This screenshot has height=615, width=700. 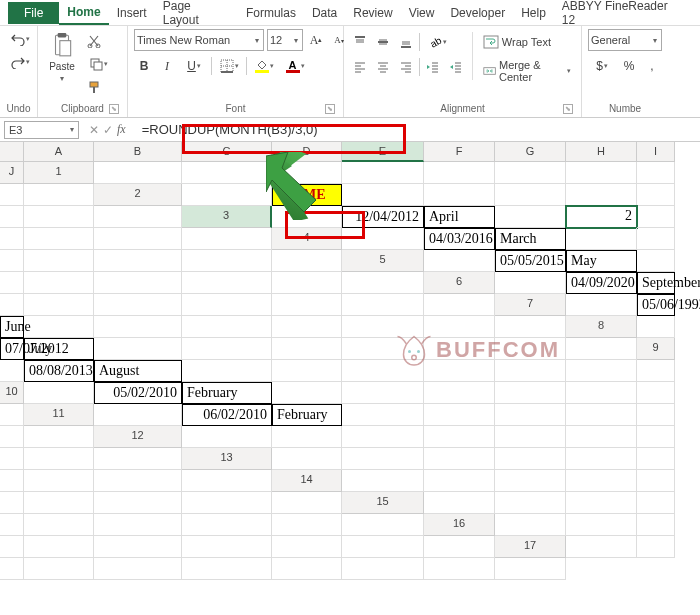 What do you see at coordinates (602, 327) in the screenshot?
I see `row-header: 8` at bounding box center [602, 327].